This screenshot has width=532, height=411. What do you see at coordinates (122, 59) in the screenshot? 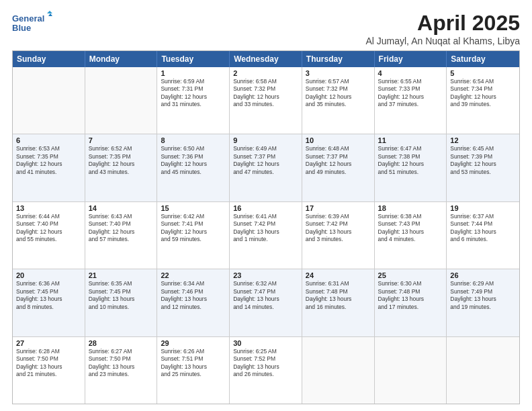
I see `header-day-monday: Monday` at bounding box center [122, 59].